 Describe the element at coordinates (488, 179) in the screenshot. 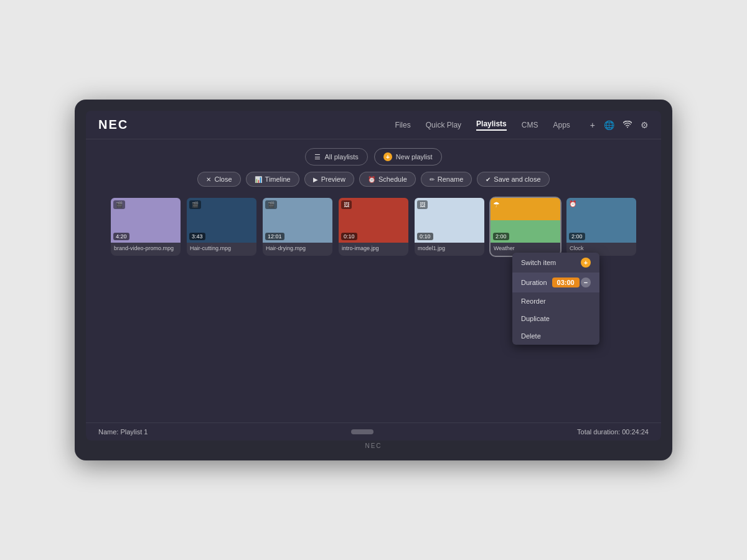

I see `save-icon: ✔` at that location.